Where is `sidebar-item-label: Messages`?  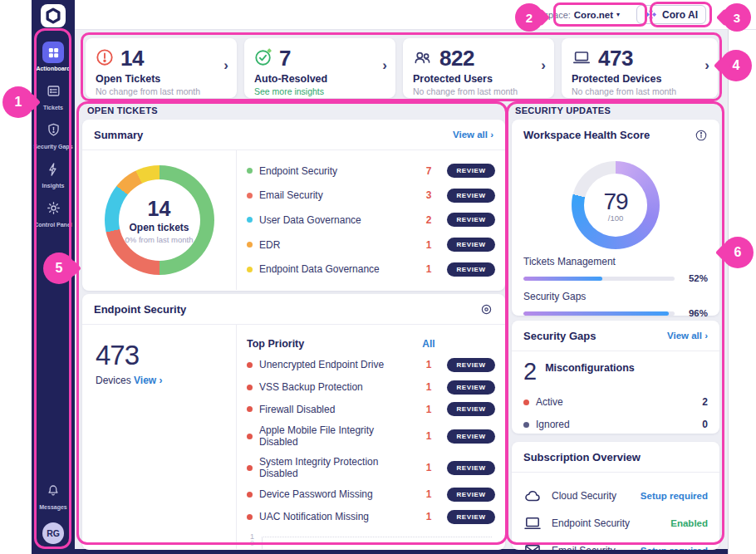
sidebar-item-label: Messages is located at coordinates (53, 508).